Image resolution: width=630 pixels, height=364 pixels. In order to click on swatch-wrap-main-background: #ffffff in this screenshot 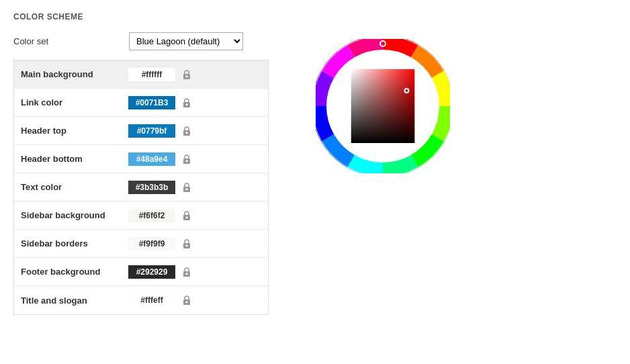, I will do `click(195, 75)`.